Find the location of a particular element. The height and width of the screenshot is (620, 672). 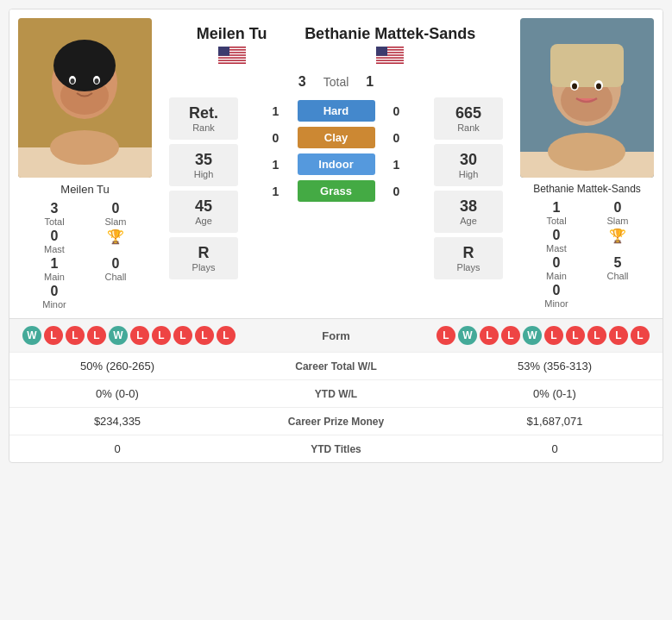

player2-rank-value: 665 is located at coordinates (468, 114).